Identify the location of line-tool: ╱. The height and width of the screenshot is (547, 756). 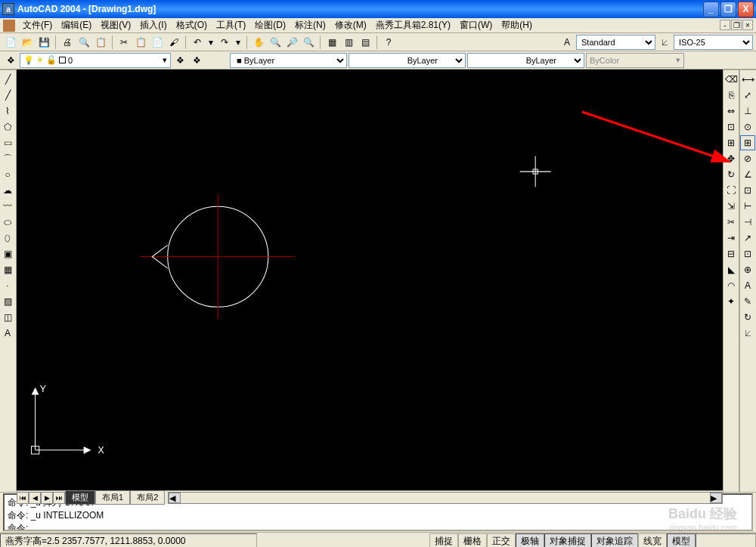
(8, 79).